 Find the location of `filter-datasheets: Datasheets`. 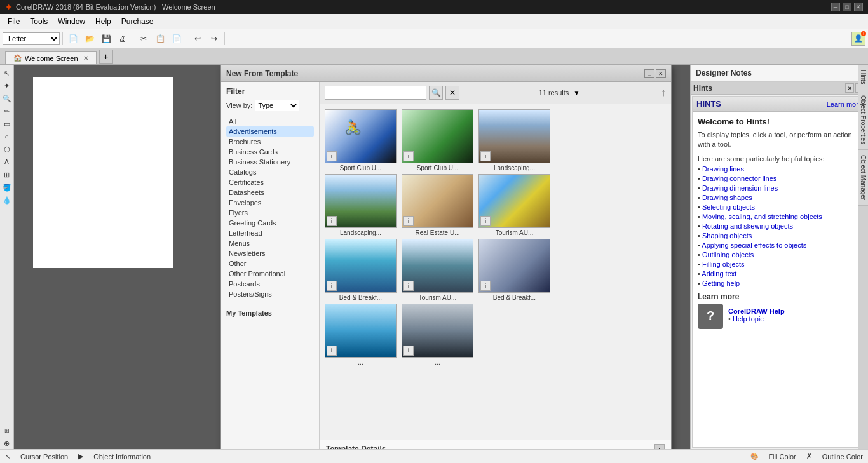

filter-datasheets: Datasheets is located at coordinates (270, 192).